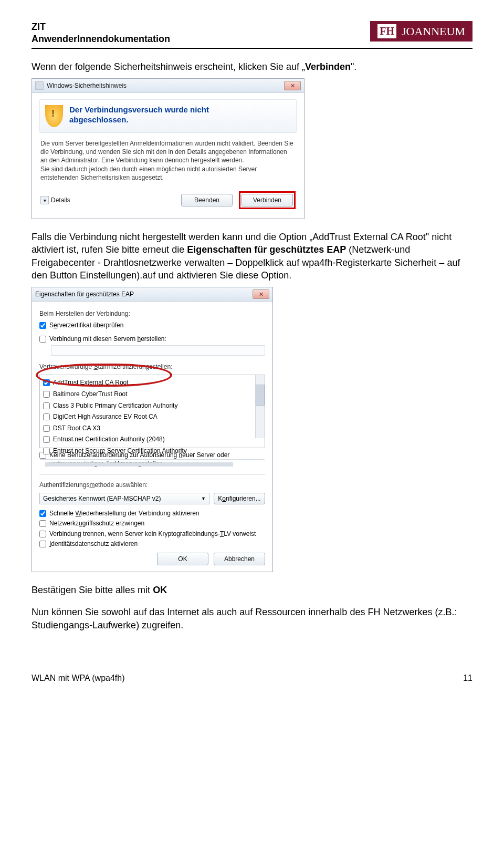 This screenshot has width=504, height=849. Describe the element at coordinates (124, 499) in the screenshot. I see `auth-method-select: Gesichertes Kennwort (EAP-MSCHAP v2) ▼` at that location.